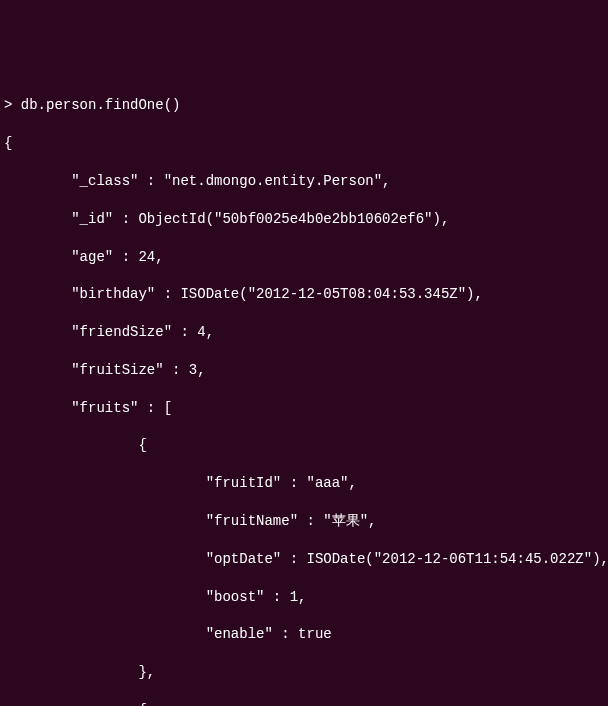  I want to click on field-age: "age" : 24,, so click(304, 258).